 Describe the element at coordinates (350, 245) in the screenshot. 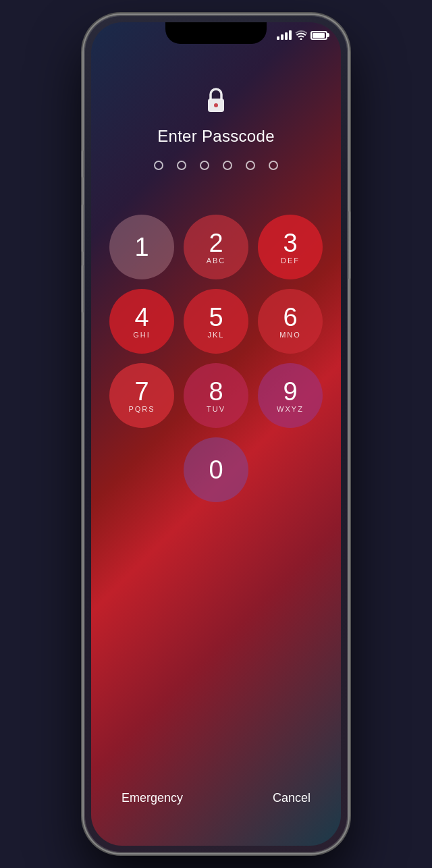

I see `power-button` at that location.